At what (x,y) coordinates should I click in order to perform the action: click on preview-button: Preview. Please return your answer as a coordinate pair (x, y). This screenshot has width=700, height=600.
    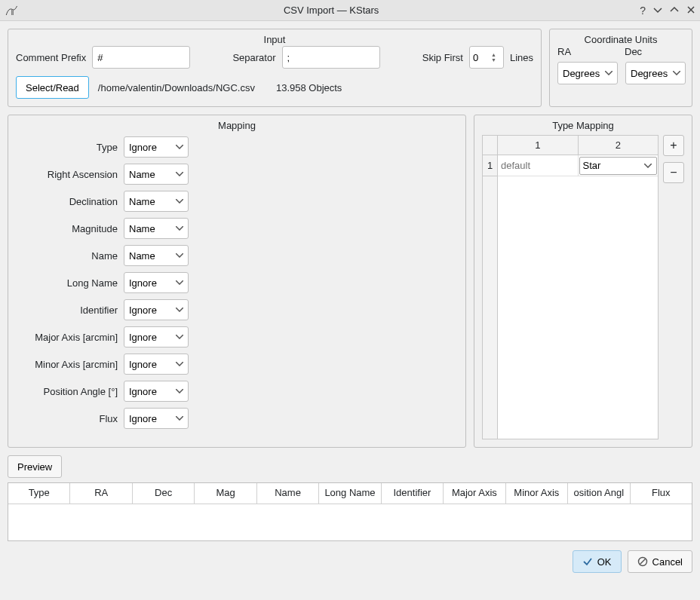
    Looking at the image, I should click on (35, 467).